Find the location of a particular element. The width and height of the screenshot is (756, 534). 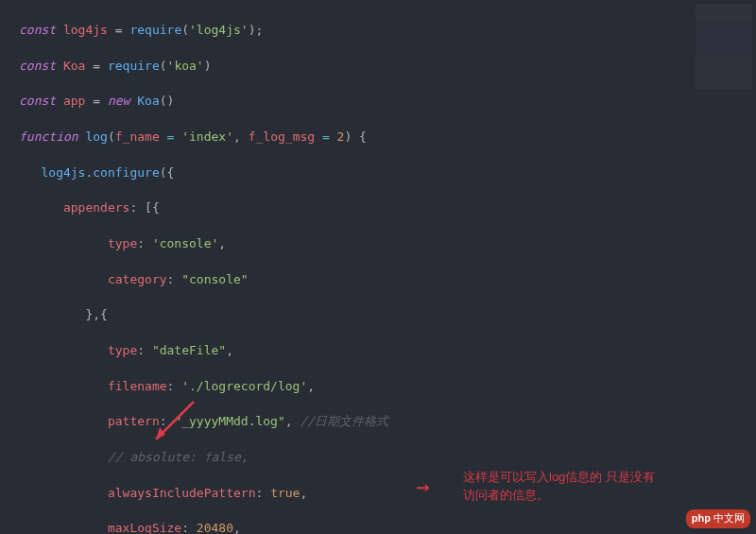

code-line: log4js.configure({ is located at coordinates (387, 174).